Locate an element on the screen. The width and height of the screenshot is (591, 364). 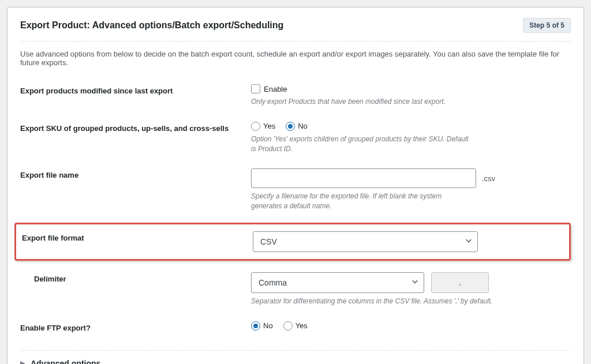
ftp-yes-radio is located at coordinates (288, 326).